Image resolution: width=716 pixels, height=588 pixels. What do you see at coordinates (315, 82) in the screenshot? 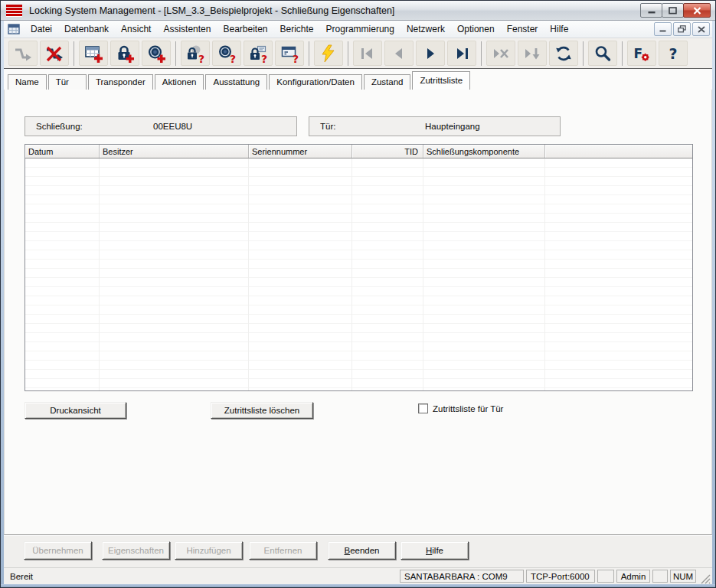
I see `tab-konfiguration-daten: Konfiguration/Daten` at bounding box center [315, 82].